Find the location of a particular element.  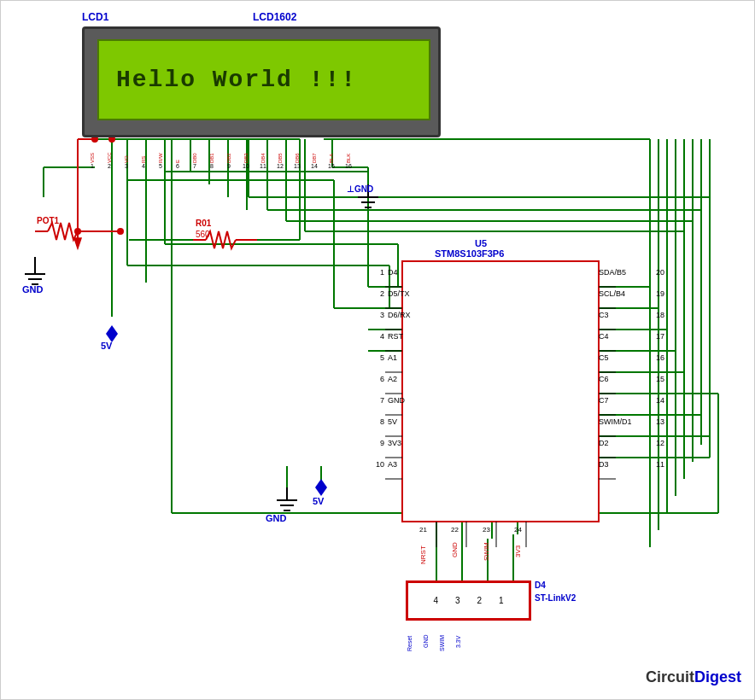

gnd-lcd: ⊥GND is located at coordinates (362, 190).